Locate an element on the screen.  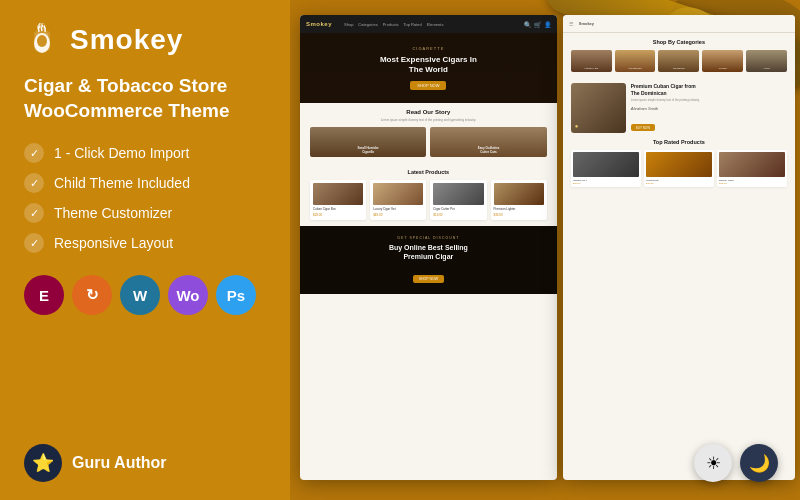
promo-section: GET SPECIAL DISCOUNT Buy Online Best Sel… is located at coordinates (428, 260).